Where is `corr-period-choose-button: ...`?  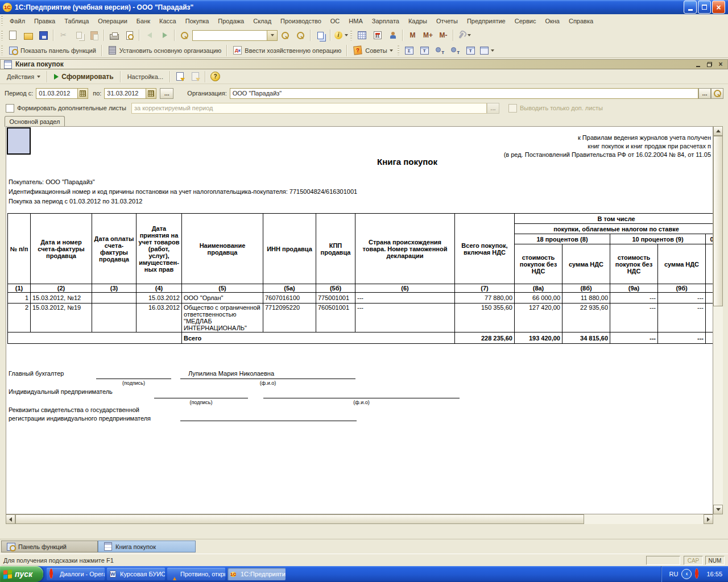
corr-period-choose-button: ... is located at coordinates (493, 108).